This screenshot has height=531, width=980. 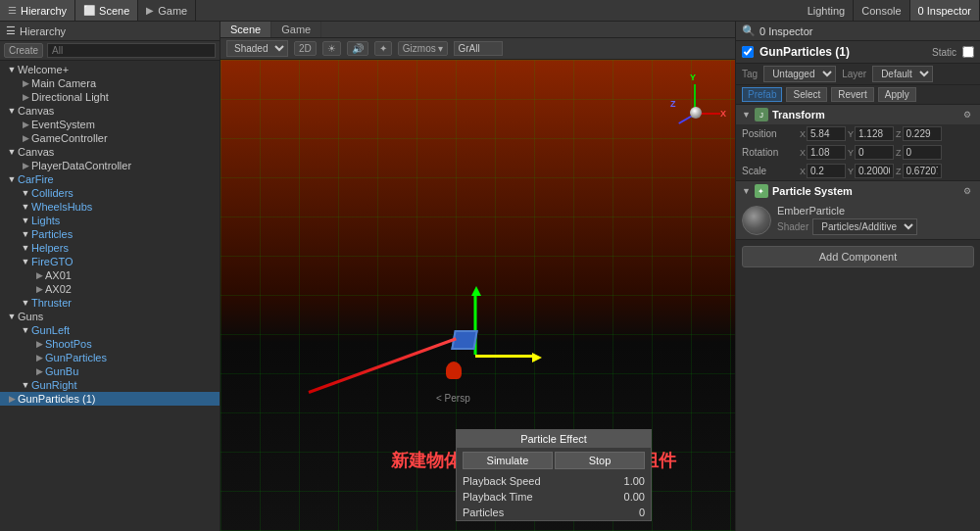 I want to click on game-tab: Game, so click(x=296, y=29).